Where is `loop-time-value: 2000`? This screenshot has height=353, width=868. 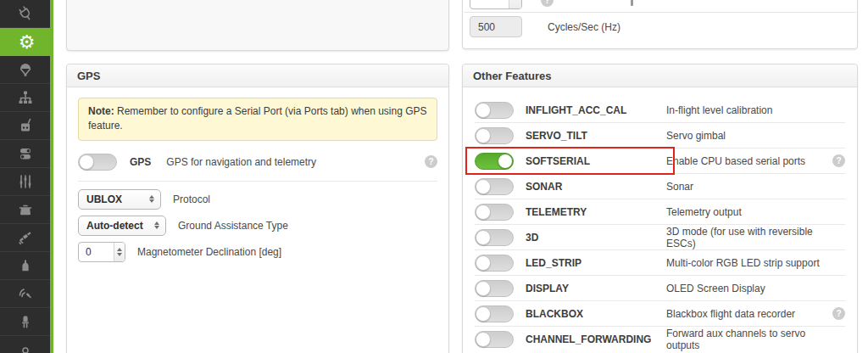 loop-time-value: 2000 is located at coordinates (490, 4).